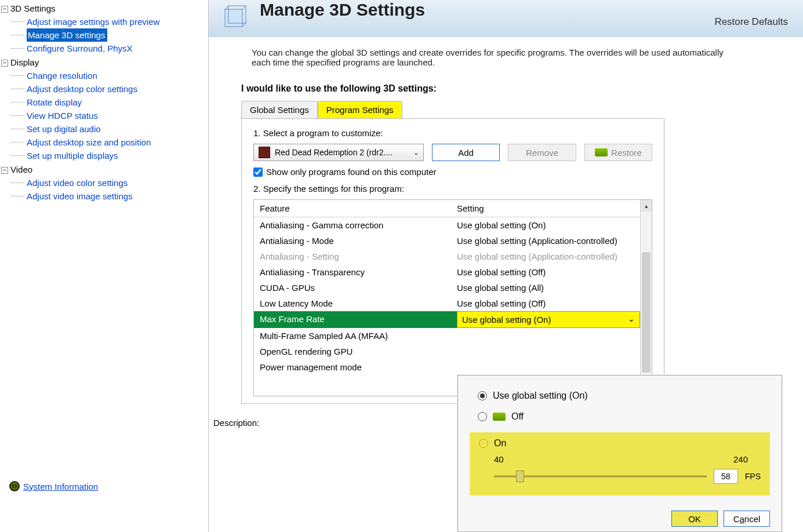  What do you see at coordinates (620, 417) in the screenshot?
I see `option-off: Off` at bounding box center [620, 417].